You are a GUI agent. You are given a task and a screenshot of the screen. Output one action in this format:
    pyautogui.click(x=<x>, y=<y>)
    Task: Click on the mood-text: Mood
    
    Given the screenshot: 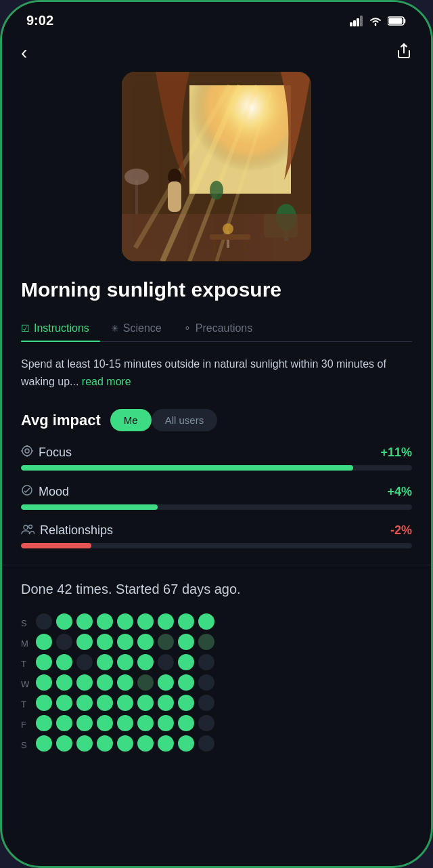 What is the action you would take?
    pyautogui.click(x=54, y=492)
    